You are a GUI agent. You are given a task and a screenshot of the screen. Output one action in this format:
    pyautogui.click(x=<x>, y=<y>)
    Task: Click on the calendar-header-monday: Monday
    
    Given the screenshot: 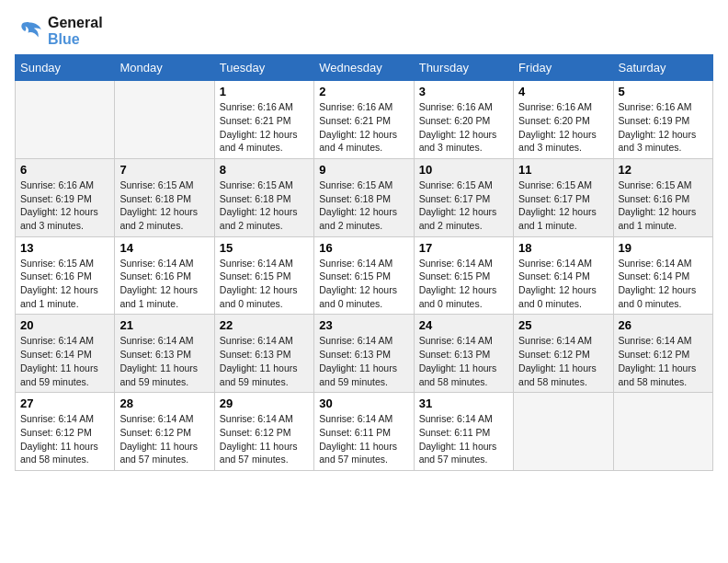 What is the action you would take?
    pyautogui.click(x=165, y=68)
    